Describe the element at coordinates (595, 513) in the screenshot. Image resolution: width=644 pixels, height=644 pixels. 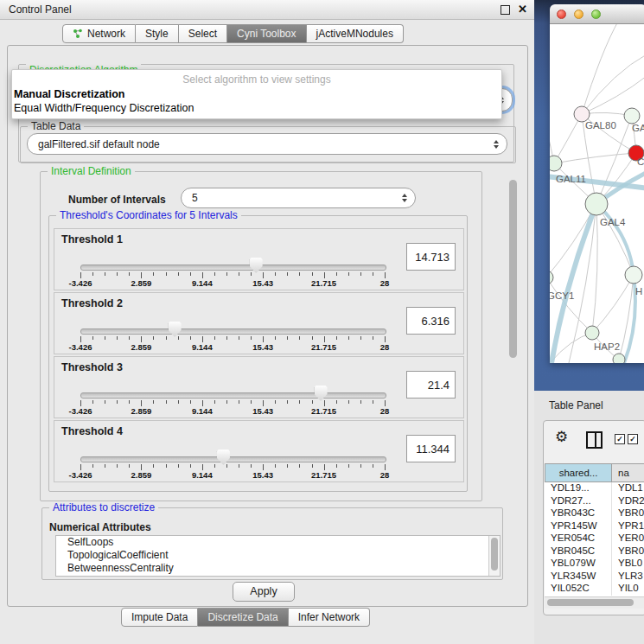
I see `table-row: YBR043CYBR0` at that location.